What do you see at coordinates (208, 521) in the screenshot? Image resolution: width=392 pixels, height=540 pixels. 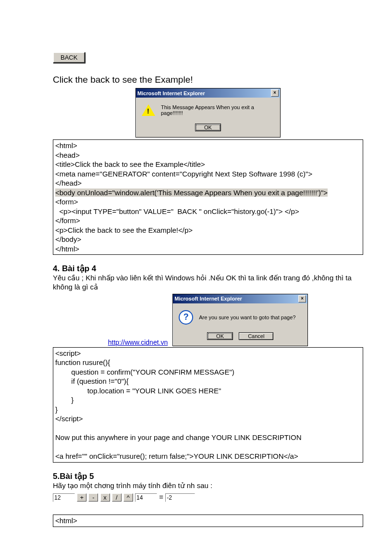 I see `code-block-3: <html>` at bounding box center [208, 521].